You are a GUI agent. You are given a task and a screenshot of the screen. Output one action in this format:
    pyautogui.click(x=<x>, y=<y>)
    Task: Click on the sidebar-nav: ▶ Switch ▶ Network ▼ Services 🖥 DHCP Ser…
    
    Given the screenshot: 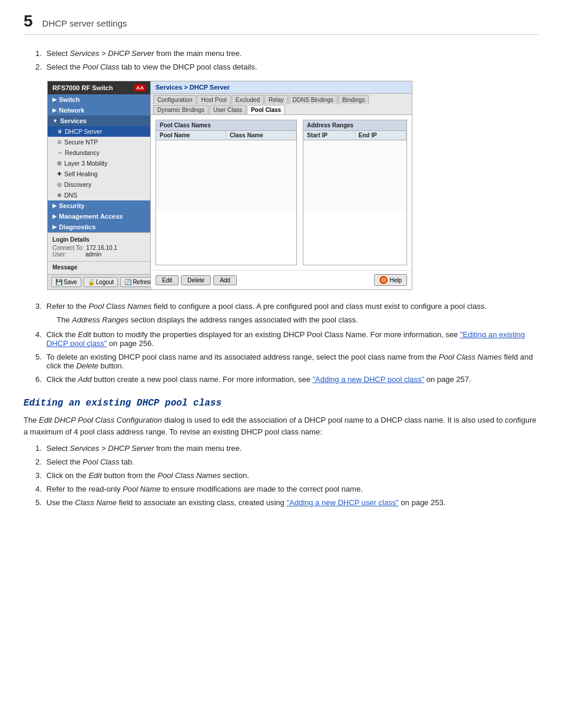 What is the action you would take?
    pyautogui.click(x=99, y=163)
    